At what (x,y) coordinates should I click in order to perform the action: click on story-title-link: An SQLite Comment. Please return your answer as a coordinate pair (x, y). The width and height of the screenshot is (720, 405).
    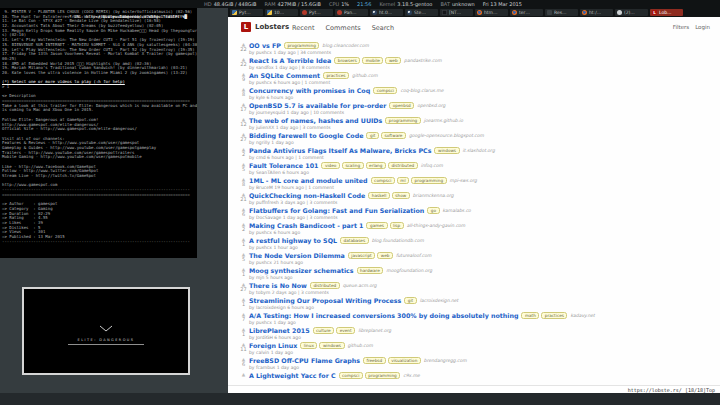
    Looking at the image, I should click on (284, 76).